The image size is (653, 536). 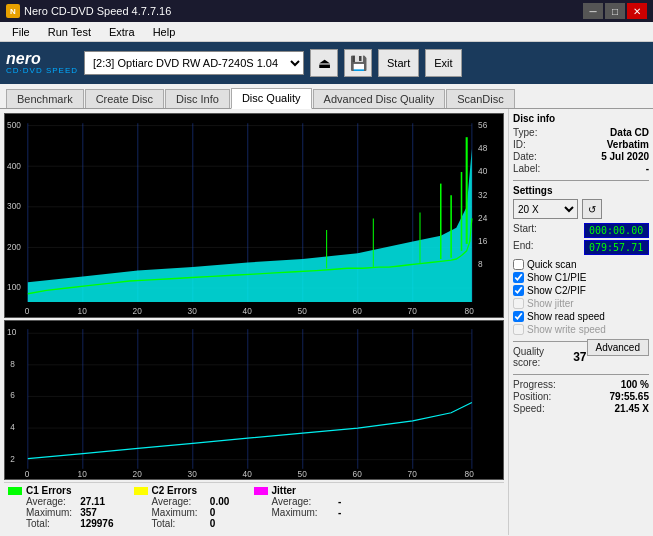 I want to click on exit-button: Exit, so click(x=443, y=63).